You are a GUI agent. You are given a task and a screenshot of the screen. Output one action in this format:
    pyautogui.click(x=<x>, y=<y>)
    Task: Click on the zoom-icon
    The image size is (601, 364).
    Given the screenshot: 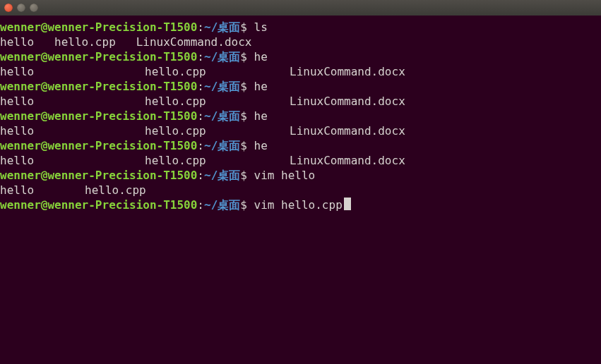 What is the action you would take?
    pyautogui.click(x=34, y=8)
    